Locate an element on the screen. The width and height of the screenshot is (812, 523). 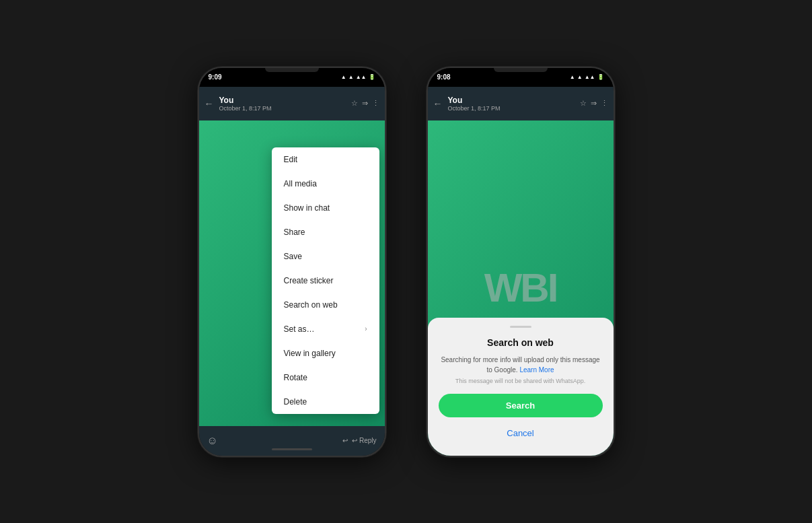
notification-icon-2: ▲ is located at coordinates (573, 77).